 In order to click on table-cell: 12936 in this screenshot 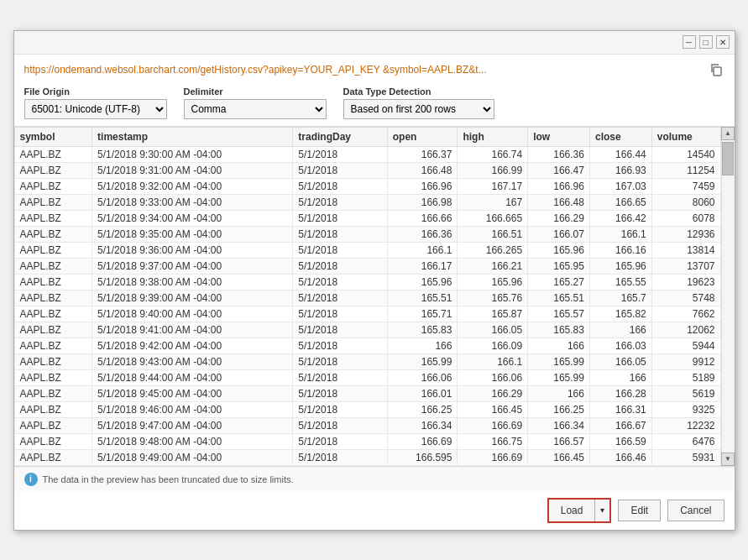, I will do `click(686, 233)`.